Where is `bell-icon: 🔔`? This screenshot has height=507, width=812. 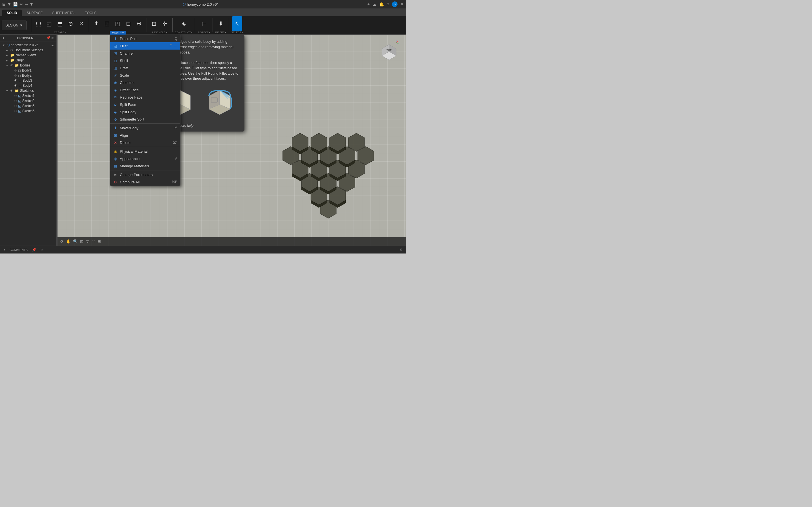
bell-icon: 🔔 is located at coordinates (382, 4).